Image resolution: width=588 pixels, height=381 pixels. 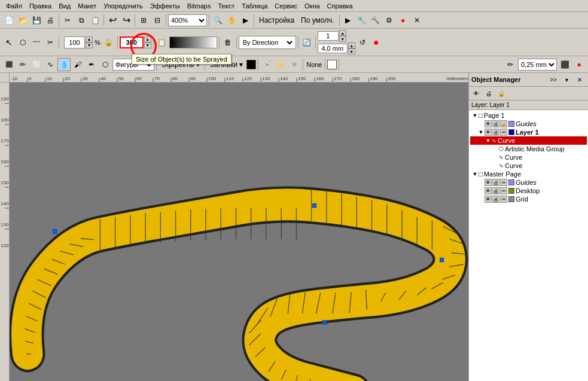 What do you see at coordinates (9, 65) in the screenshot?
I see `select-all-btn: ⬛` at bounding box center [9, 65].